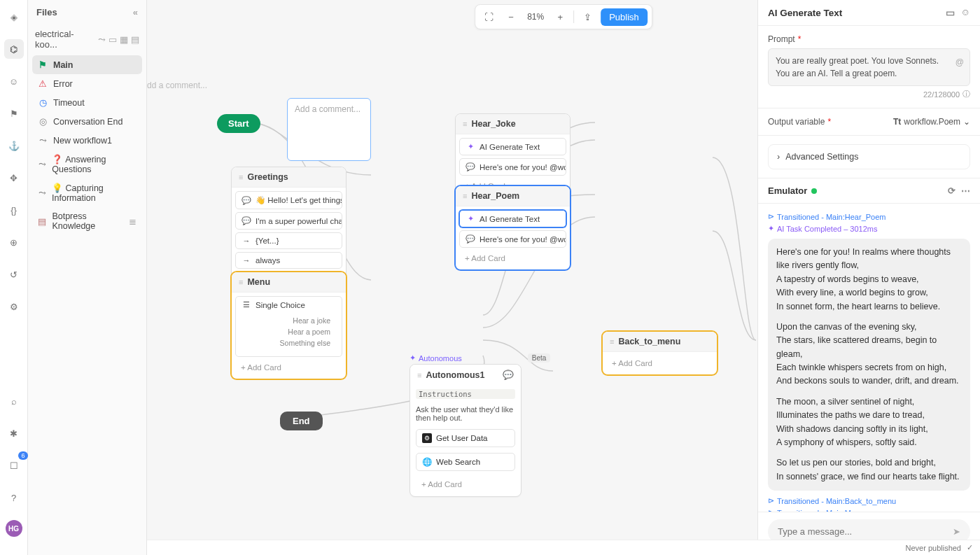 The height and width of the screenshot is (555, 980). What do you see at coordinates (14, 274) in the screenshot?
I see `rail-history-icon: ↺` at bounding box center [14, 274].